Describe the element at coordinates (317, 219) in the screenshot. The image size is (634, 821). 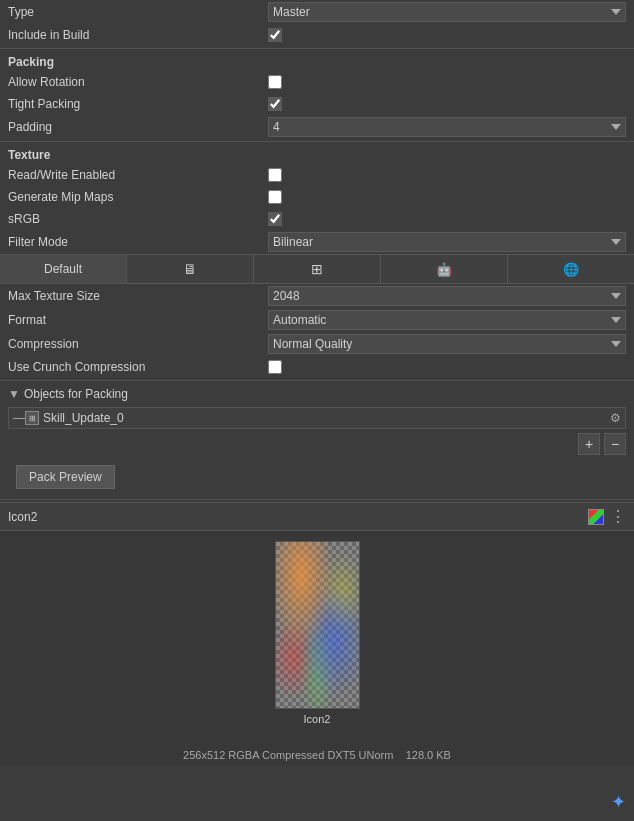
I see `srgb-row: sRGB` at that location.